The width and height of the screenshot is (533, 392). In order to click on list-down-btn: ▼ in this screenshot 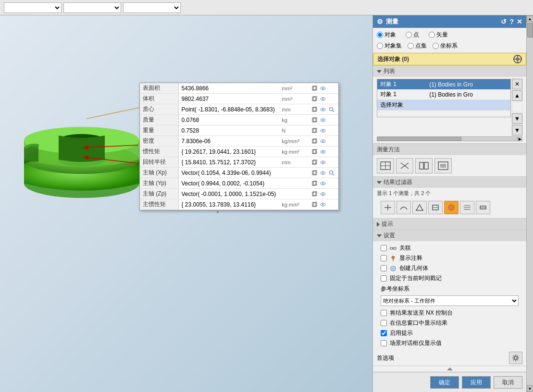, I will do `click(517, 119)`.